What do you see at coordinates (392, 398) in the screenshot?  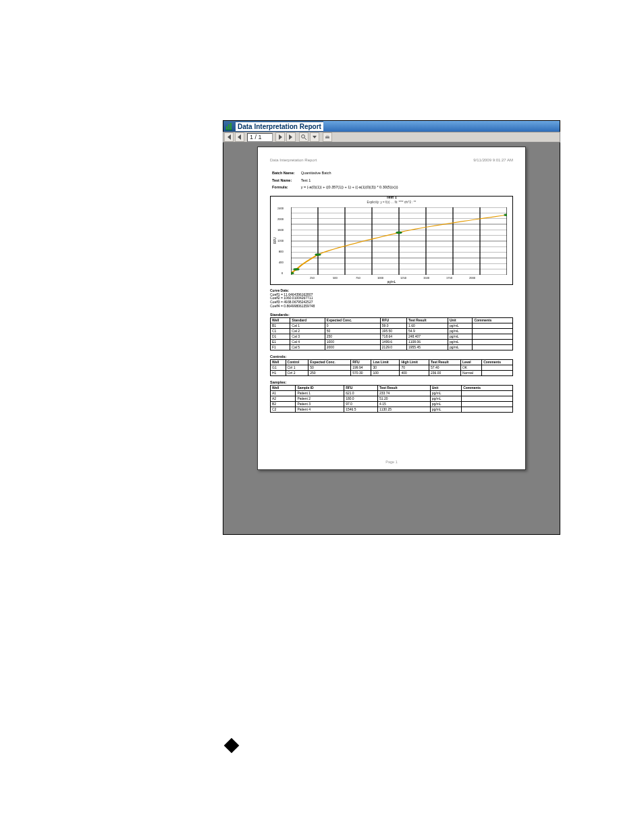 I see `table-row: A2Patient 2180.051.20pg/mL` at bounding box center [392, 398].